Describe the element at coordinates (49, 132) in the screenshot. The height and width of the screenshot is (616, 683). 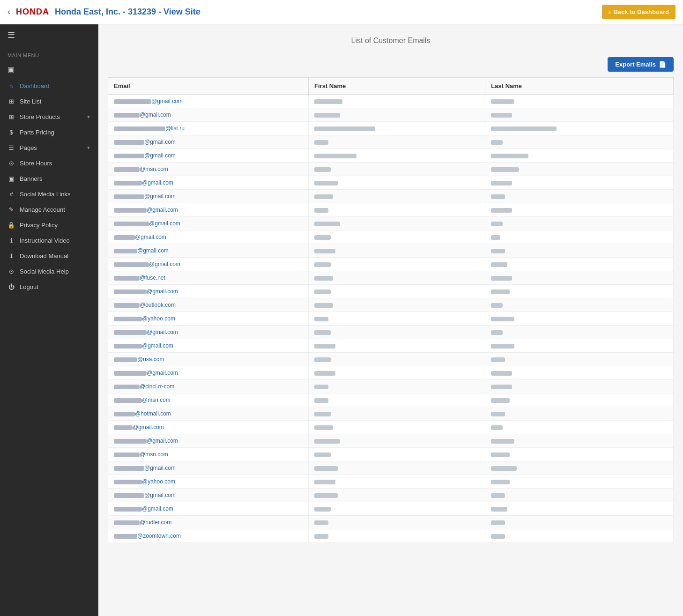
I see `sidebar-item-parts-pricing: $ Parts Pricing` at that location.